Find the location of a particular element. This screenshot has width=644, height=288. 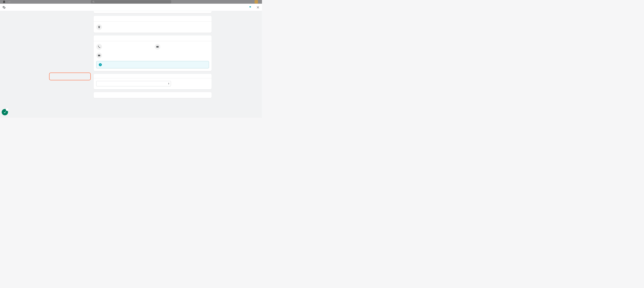

store-currency-card: ▲▼ is located at coordinates (152, 82).